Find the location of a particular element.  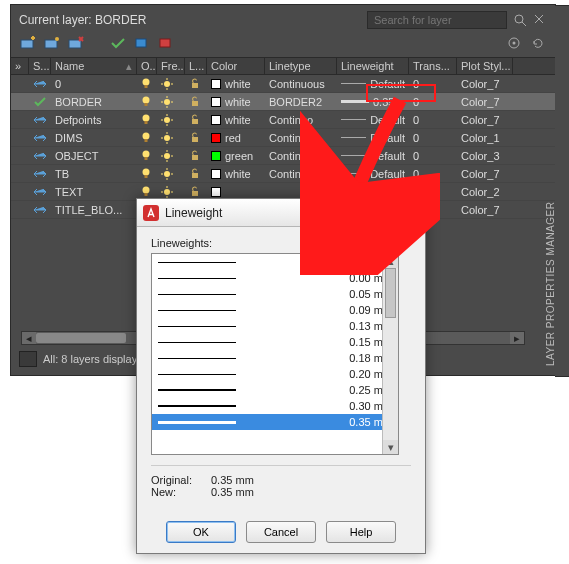

table-row: DefpointswhiteContinuoDefault0Color_7 is located at coordinates (283, 120).